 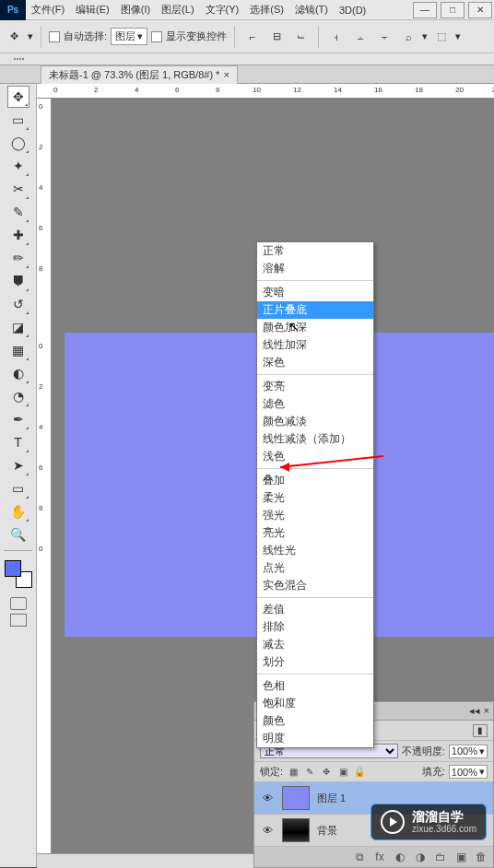 What do you see at coordinates (135, 9) in the screenshot?
I see `menu-image: 图像(I)` at bounding box center [135, 9].